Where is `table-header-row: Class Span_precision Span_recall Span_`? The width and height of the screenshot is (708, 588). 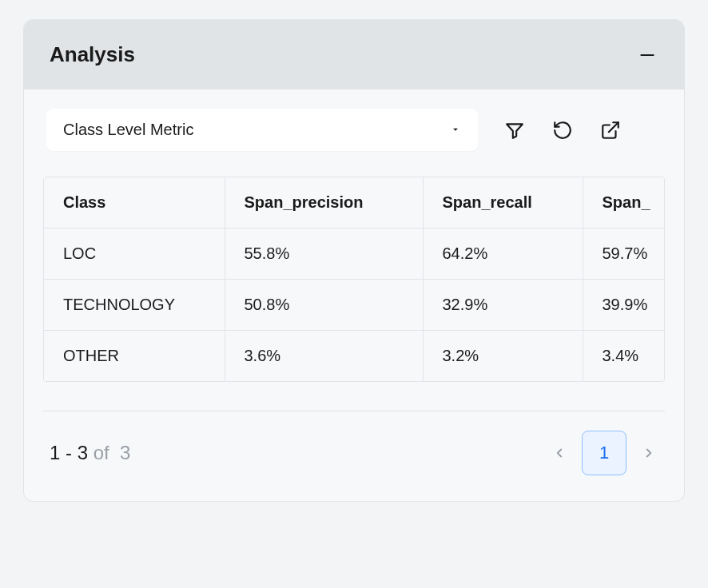 table-header-row: Class Span_precision Span_recall Span_ is located at coordinates (355, 203).